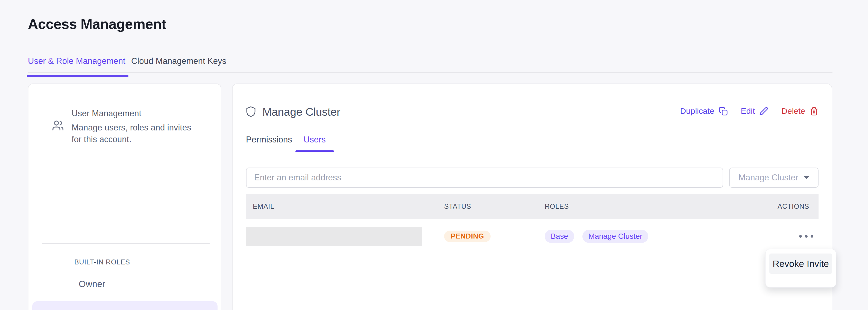 The width and height of the screenshot is (868, 310). What do you see at coordinates (92, 284) in the screenshot?
I see `sidebar-item-owner: Owner` at bounding box center [92, 284].